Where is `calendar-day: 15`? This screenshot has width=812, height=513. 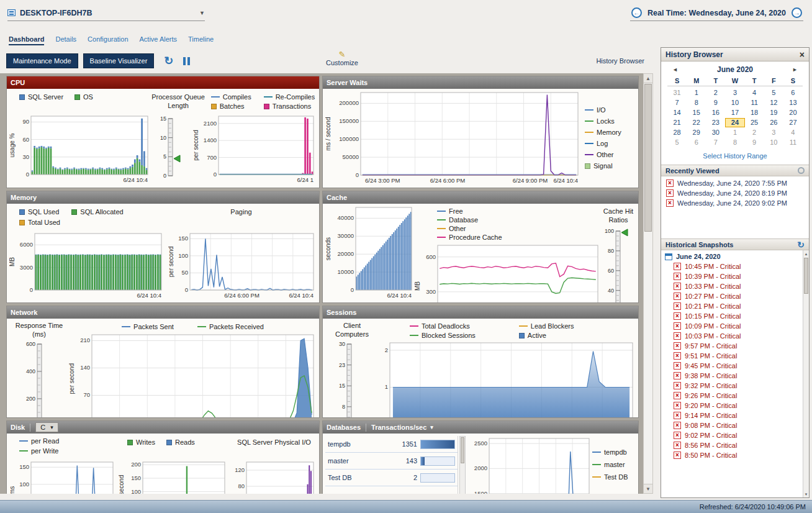 calendar-day: 15 is located at coordinates (697, 113).